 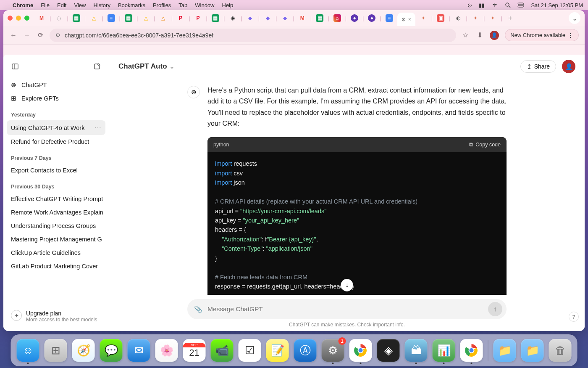 I want to click on tab-sheets1: ▦, so click(x=76, y=18).